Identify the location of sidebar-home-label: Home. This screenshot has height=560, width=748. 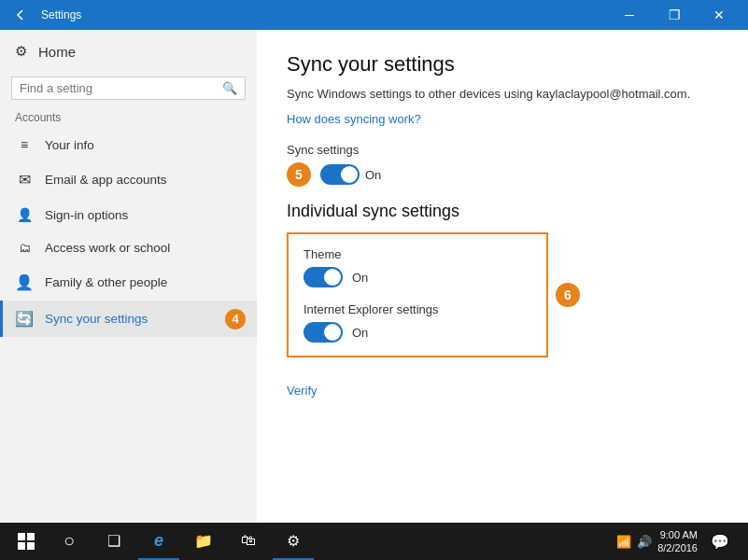
(57, 52).